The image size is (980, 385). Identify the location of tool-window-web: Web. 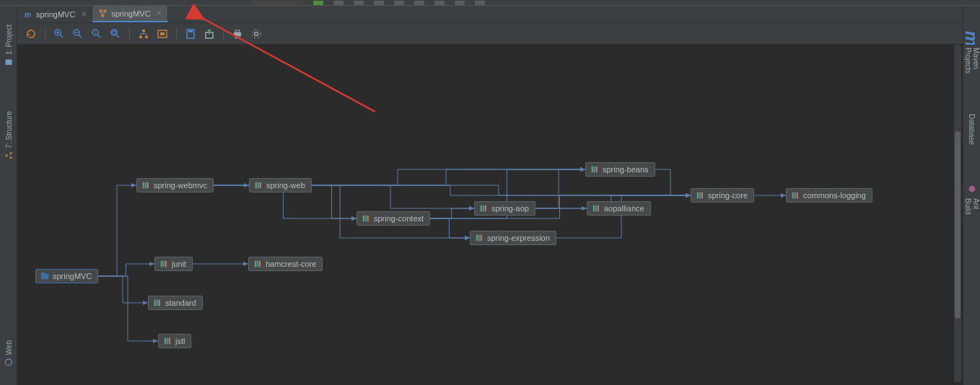
(9, 353).